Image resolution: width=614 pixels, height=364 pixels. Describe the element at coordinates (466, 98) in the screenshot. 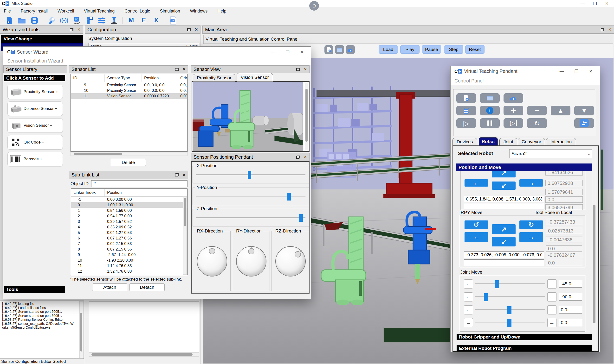

I see `new-program-button` at that location.